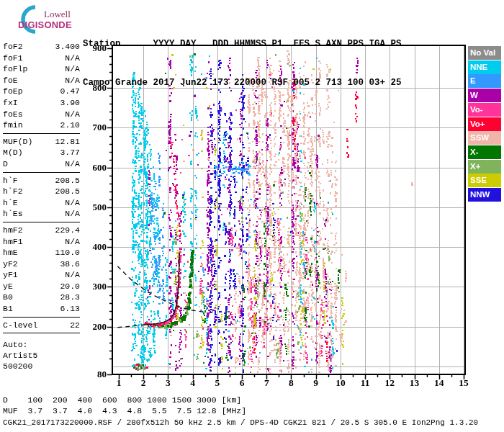 This screenshot has width=504, height=432. What do you see at coordinates (42, 206) in the screenshot?
I see `parameter-panel: foF23.400foF1N/AfoFlpN/AfoEN/AfoEp0.47fx…` at bounding box center [42, 206].